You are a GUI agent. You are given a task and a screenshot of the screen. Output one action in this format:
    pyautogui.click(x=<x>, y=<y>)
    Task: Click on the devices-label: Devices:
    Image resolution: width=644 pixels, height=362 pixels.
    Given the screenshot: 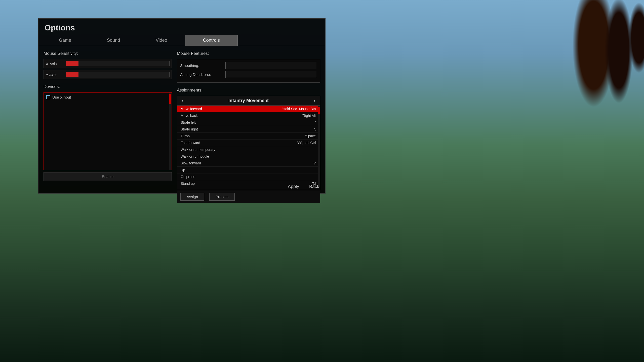 What is the action you would take?
    pyautogui.click(x=108, y=87)
    